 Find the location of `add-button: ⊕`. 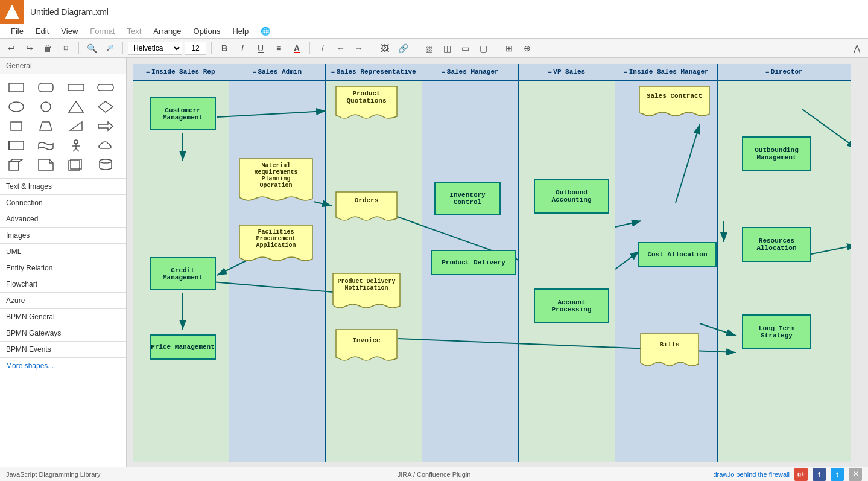

add-button: ⊕ is located at coordinates (527, 48).